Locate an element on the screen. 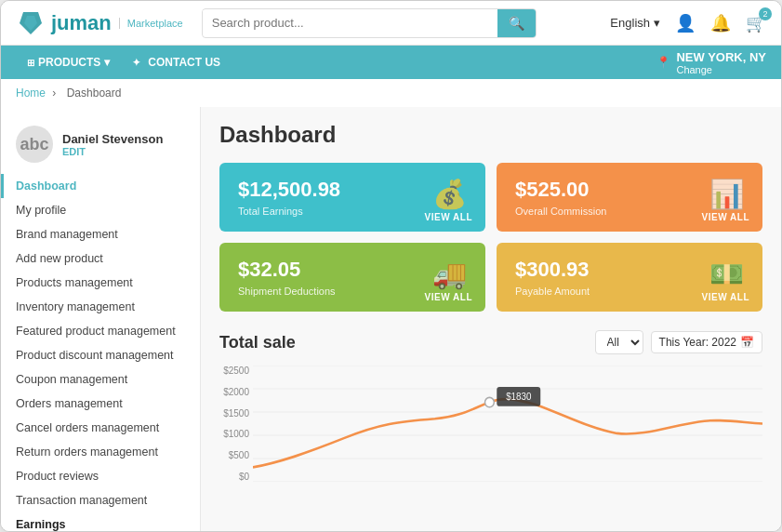 The width and height of the screenshot is (782, 532). overall-commission-amount: $525.00 is located at coordinates (561, 190).